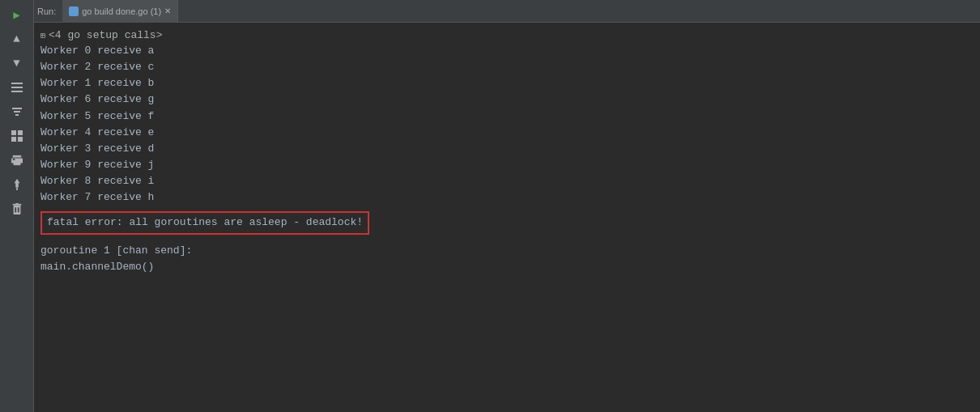  What do you see at coordinates (47, 11) in the screenshot?
I see `run-label: Run:` at bounding box center [47, 11].